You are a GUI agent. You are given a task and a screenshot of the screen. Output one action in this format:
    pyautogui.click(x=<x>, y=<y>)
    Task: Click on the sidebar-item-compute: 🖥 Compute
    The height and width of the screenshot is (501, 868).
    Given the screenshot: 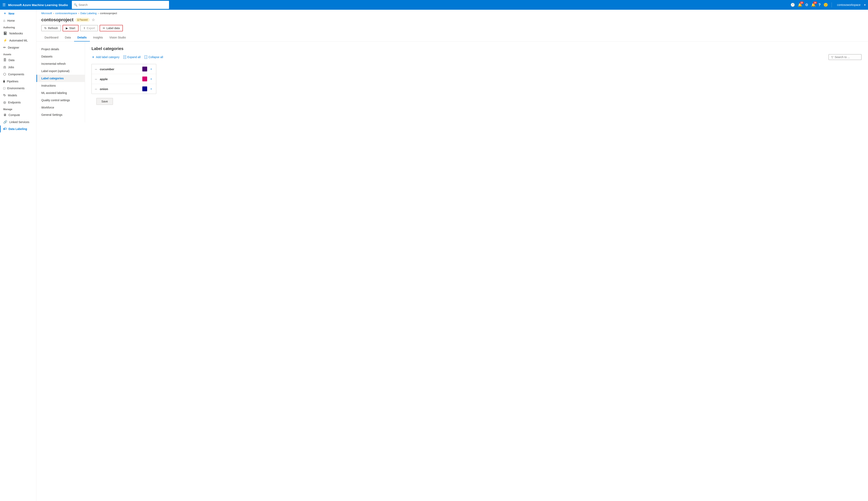 What is the action you would take?
    pyautogui.click(x=18, y=115)
    